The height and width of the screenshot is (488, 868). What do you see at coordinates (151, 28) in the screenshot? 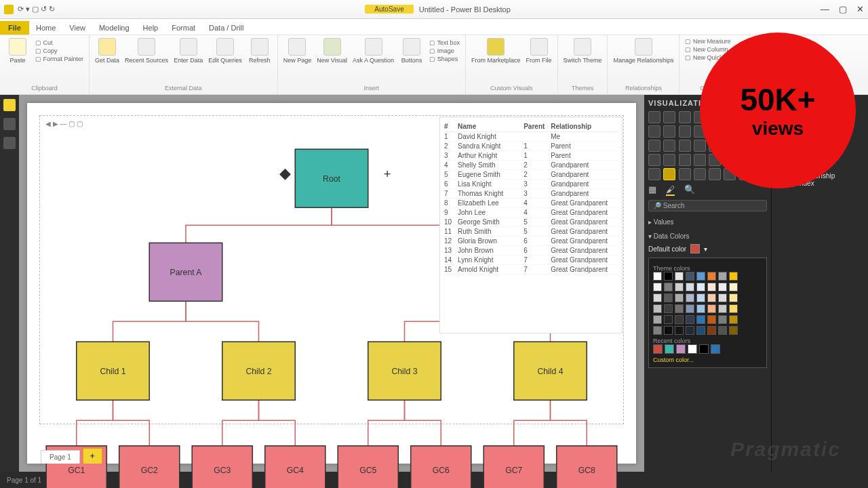
I see `ribbon-tab: Help` at bounding box center [151, 28].